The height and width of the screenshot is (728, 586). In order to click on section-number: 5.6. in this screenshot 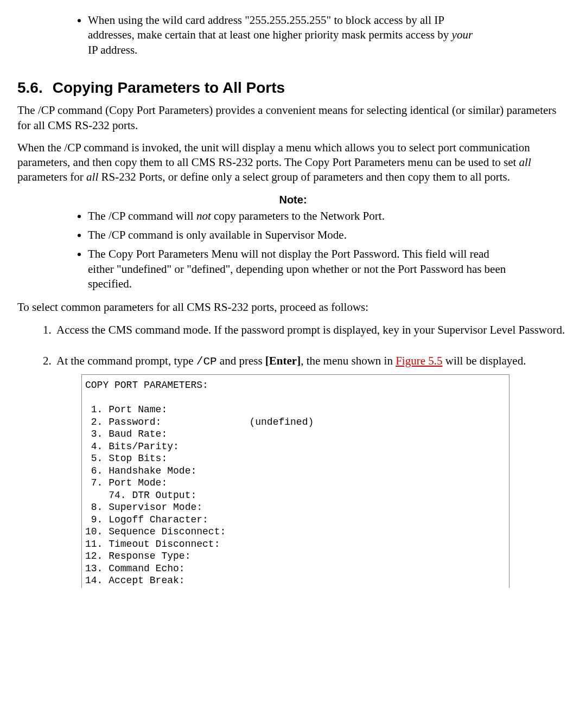, I will do `click(30, 88)`.